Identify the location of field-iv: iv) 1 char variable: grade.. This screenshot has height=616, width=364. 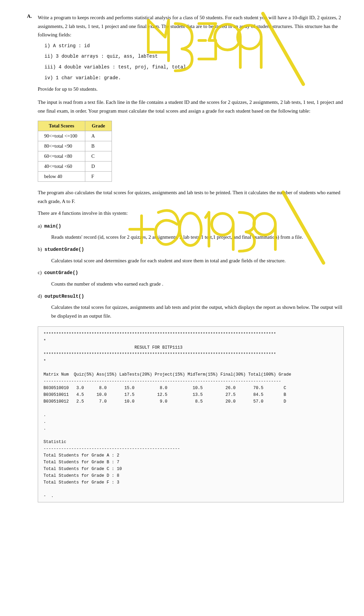
(194, 78).